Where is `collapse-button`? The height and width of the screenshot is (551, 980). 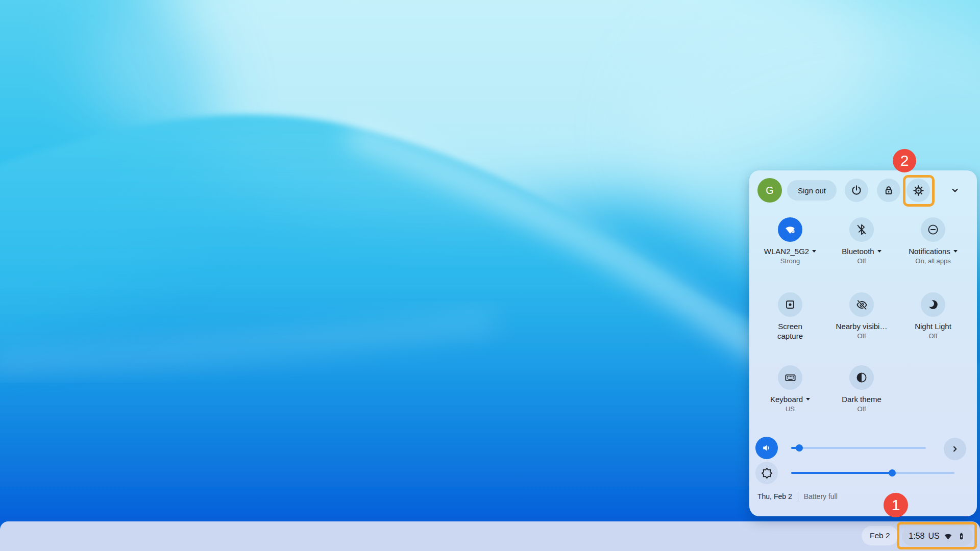 collapse-button is located at coordinates (955, 190).